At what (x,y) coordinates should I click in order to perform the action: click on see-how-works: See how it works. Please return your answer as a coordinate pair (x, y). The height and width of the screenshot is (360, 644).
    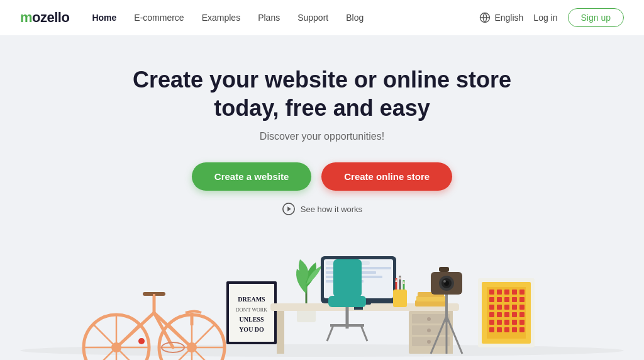
    Looking at the image, I should click on (322, 209).